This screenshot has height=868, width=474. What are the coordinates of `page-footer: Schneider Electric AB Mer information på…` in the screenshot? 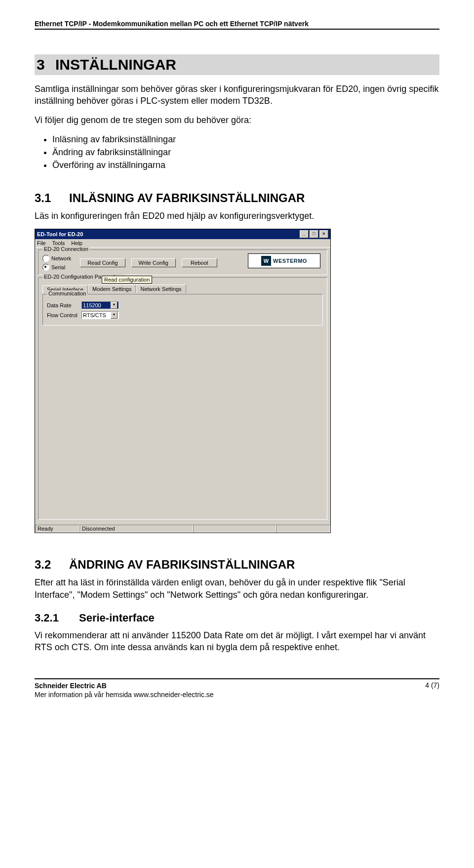 It's located at (237, 689).